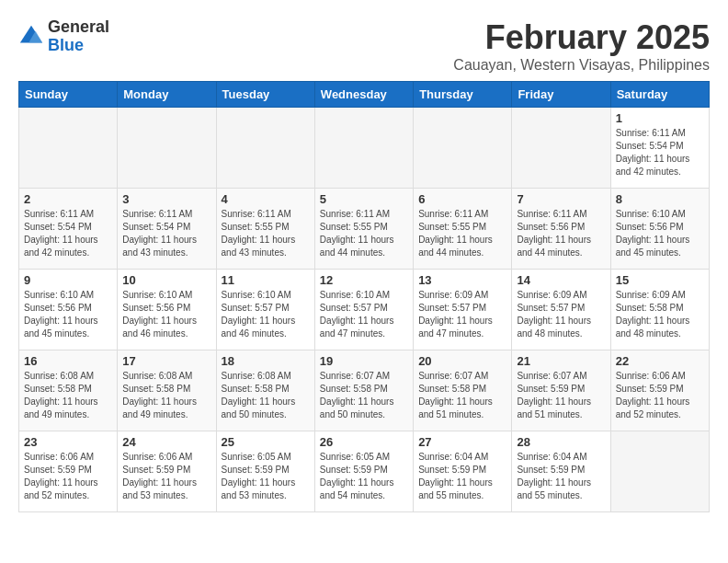 This screenshot has width=728, height=563. I want to click on day-info: Sunrise: 6:04 AM Sunset: 5:59 PM Dayligh…, so click(561, 477).